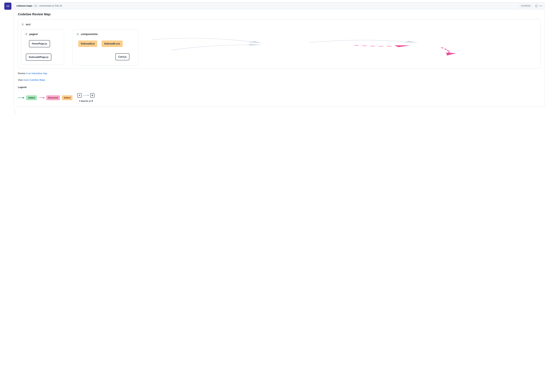 The width and height of the screenshot is (549, 392). I want to click on folder-src-label: src/, so click(28, 25).